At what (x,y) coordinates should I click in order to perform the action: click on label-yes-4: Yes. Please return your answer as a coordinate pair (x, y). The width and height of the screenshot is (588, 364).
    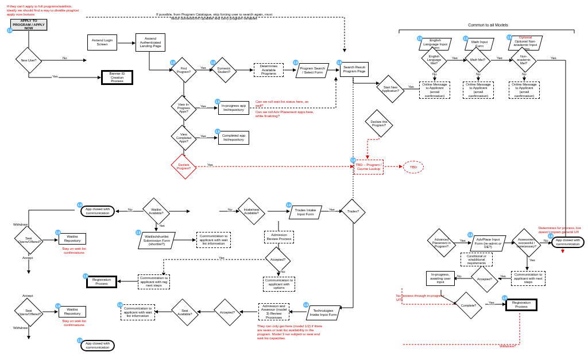
    Looking at the image, I should click on (203, 136).